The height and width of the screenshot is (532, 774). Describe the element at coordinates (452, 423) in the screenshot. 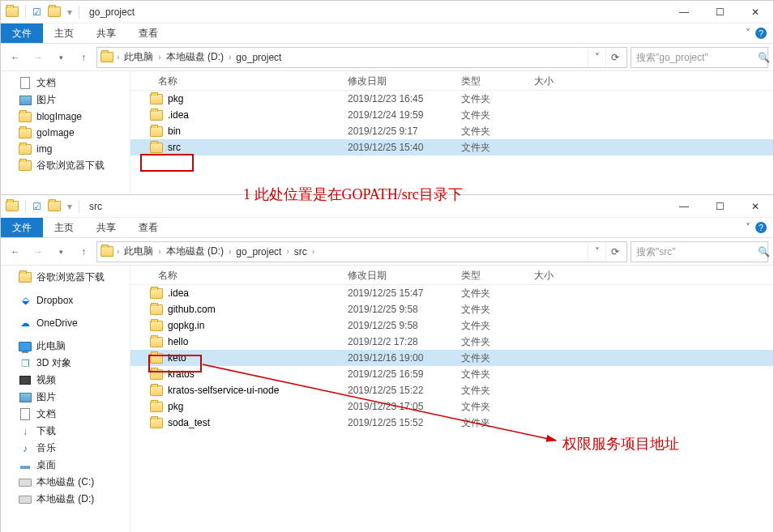

I see `table-row: soda_test2019/12/25 15:52文件夹` at that location.